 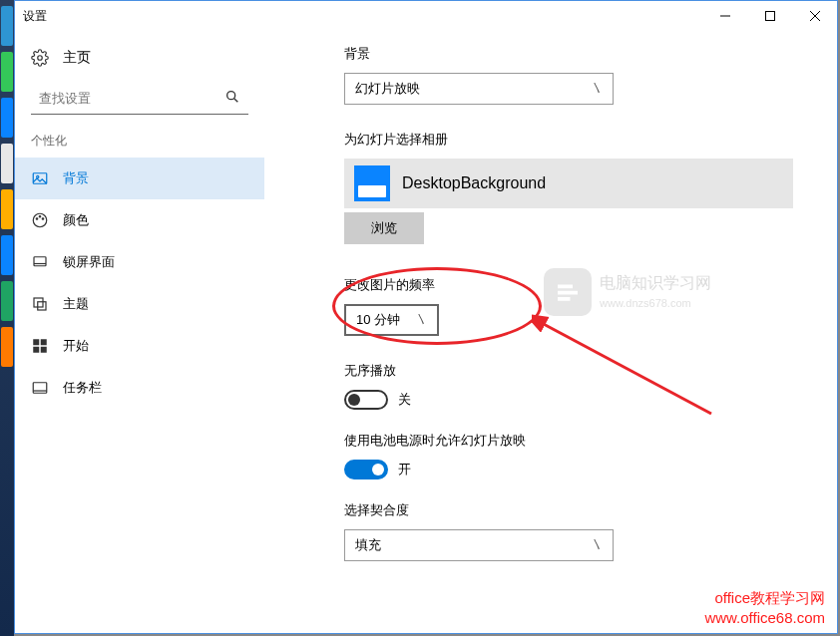 What do you see at coordinates (405, 400) in the screenshot?
I see `shuffle-state: 关` at bounding box center [405, 400].